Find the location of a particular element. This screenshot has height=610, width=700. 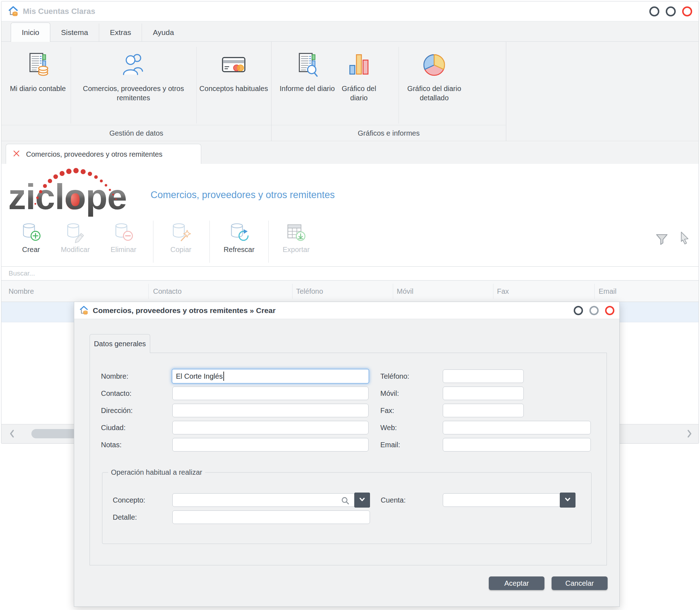

aceptar-button: Aceptar is located at coordinates (517, 583).